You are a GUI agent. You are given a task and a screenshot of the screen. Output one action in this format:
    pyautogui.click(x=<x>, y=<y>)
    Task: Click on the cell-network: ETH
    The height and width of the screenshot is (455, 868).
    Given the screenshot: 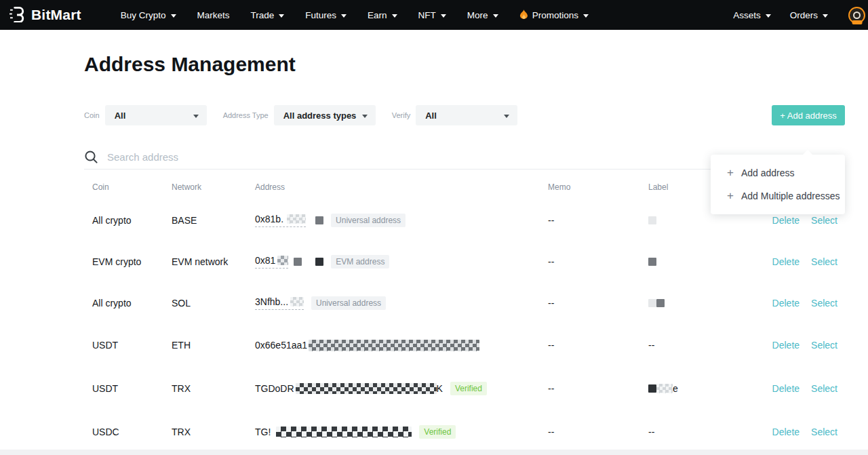 What is the action you would take?
    pyautogui.click(x=213, y=345)
    